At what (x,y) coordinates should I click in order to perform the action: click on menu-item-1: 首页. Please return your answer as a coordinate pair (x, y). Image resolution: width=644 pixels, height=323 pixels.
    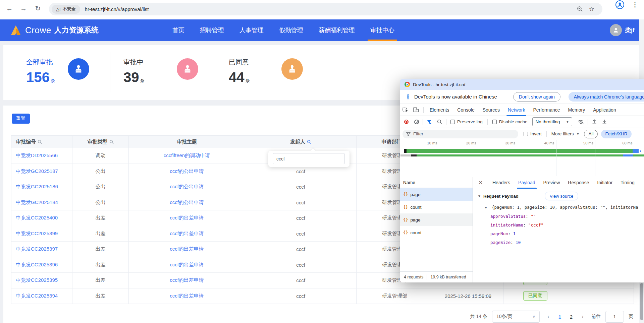
    Looking at the image, I should click on (178, 30).